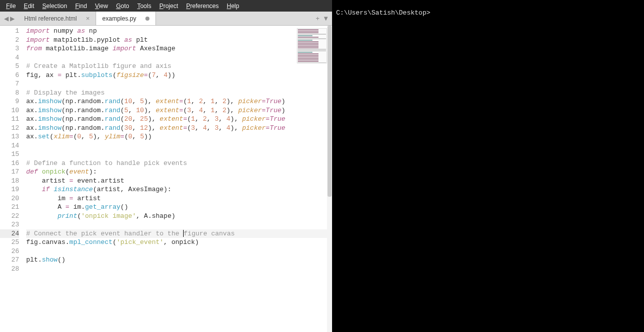 Image resolution: width=644 pixels, height=332 pixels. What do you see at coordinates (179, 49) in the screenshot?
I see `code-line: from matplotlib.image import AxesImage` at bounding box center [179, 49].